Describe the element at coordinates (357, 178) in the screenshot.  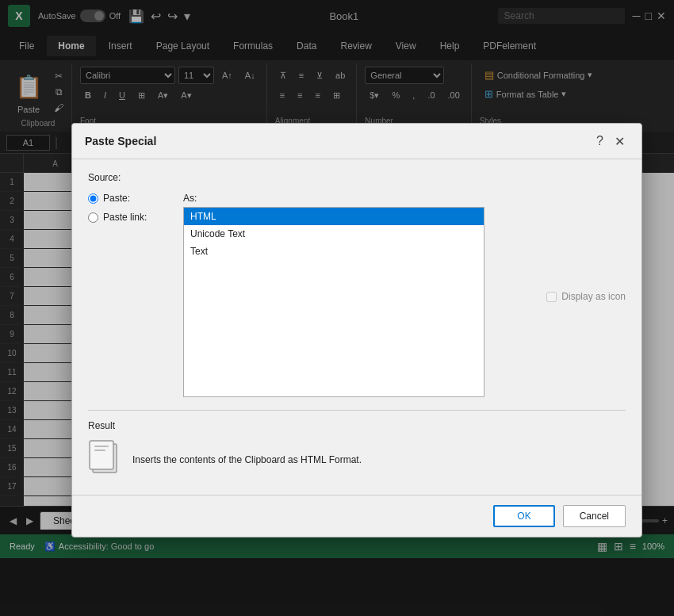
I see `source-label: Source:` at that location.